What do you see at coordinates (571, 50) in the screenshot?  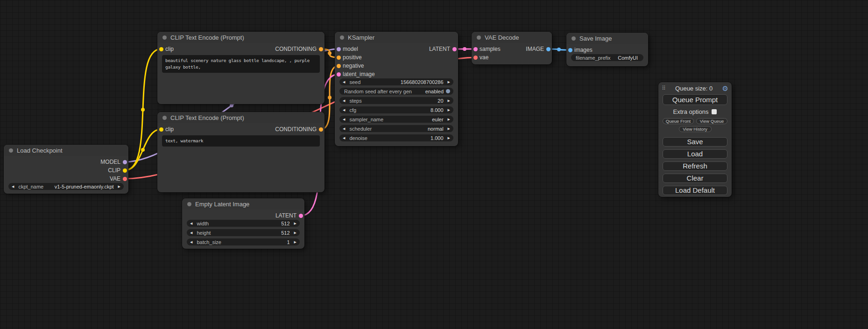 I see `images-input-slot` at bounding box center [571, 50].